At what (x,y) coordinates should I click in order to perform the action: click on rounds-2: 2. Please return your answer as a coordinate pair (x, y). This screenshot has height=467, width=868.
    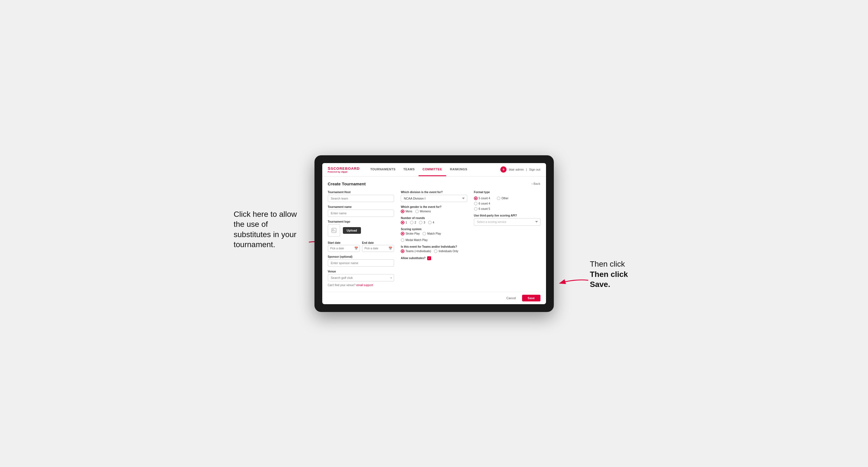
    Looking at the image, I should click on (413, 222).